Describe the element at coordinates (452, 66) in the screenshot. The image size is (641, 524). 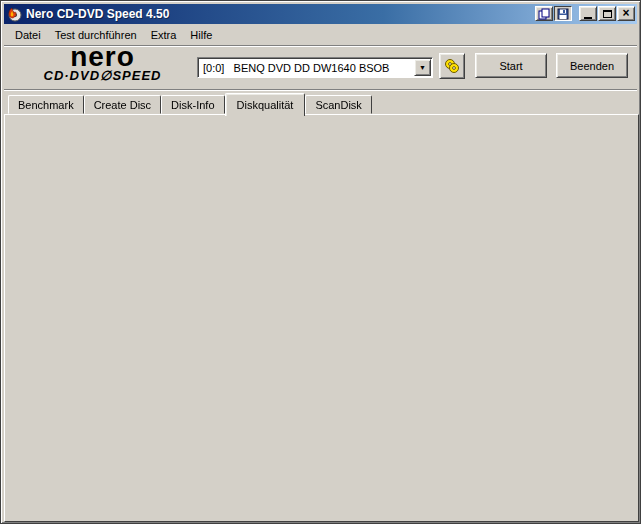
I see `eject-button` at that location.